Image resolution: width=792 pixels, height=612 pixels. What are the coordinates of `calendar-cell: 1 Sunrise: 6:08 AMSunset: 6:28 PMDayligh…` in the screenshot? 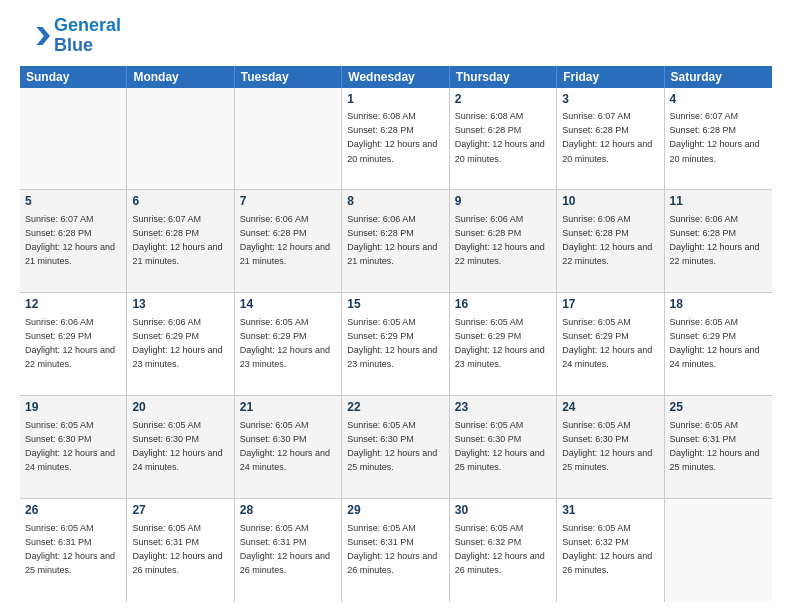 It's located at (396, 139).